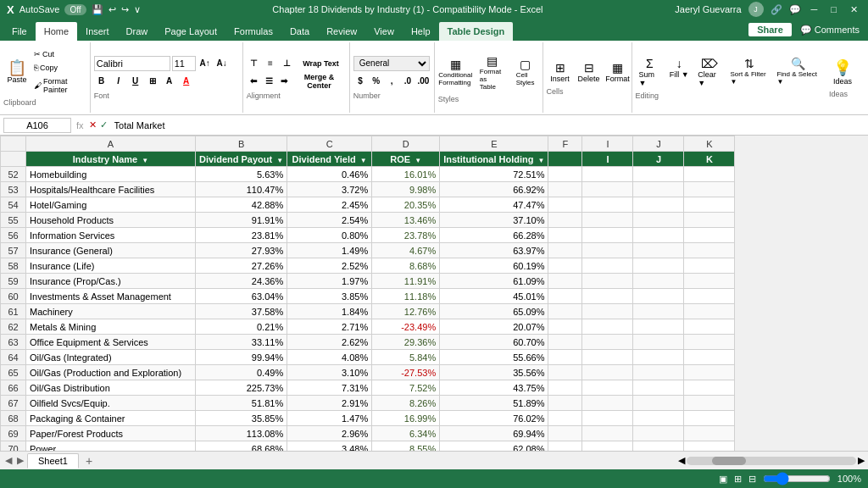 The height and width of the screenshot is (488, 868). I want to click on industry-name-cell: Insurance (General), so click(111, 251).